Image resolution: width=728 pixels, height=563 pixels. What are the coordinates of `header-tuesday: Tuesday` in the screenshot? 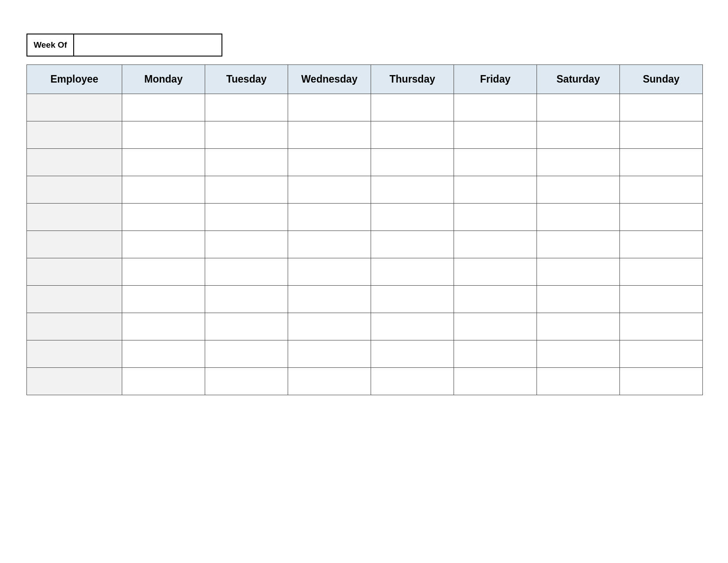 It's located at (247, 79).